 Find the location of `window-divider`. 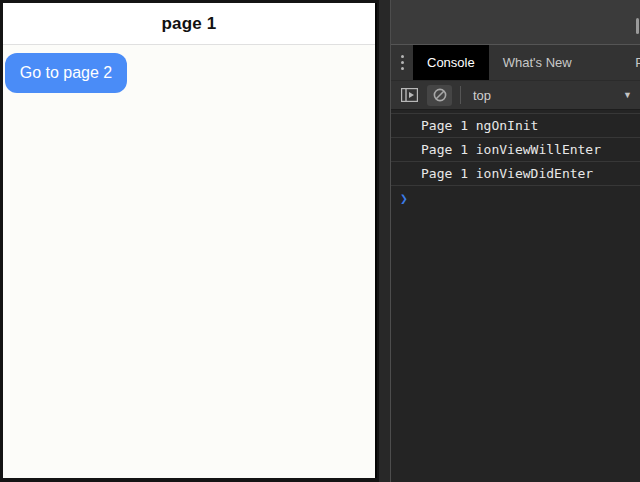

window-divider is located at coordinates (384, 241).